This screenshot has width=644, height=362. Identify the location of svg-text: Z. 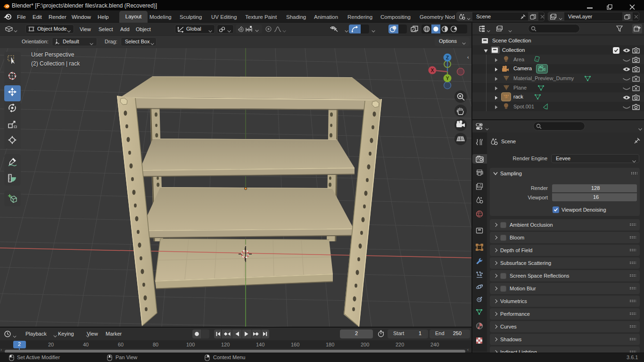
(447, 58).